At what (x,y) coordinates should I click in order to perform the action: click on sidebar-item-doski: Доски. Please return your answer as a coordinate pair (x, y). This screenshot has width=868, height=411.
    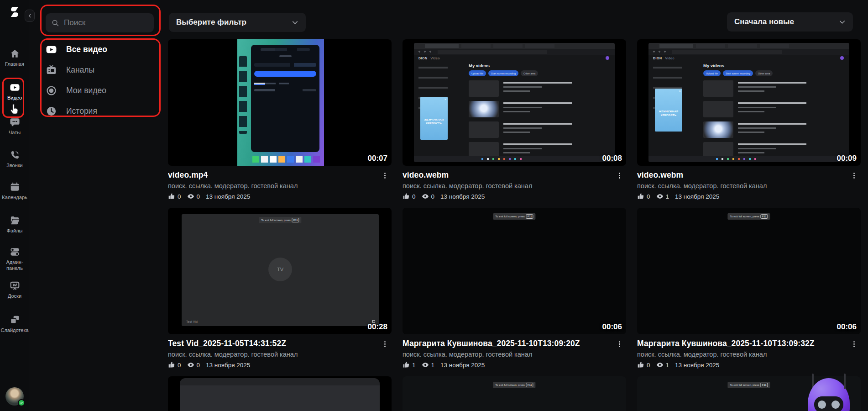
    Looking at the image, I should click on (15, 290).